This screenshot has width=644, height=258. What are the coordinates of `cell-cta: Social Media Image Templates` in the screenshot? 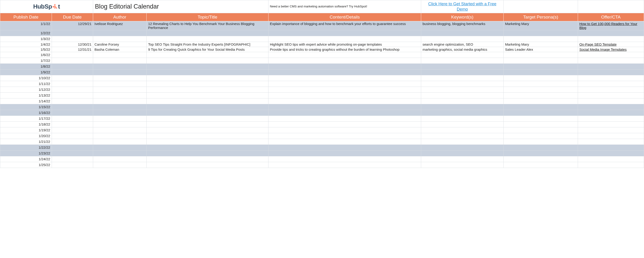 It's located at (611, 50).